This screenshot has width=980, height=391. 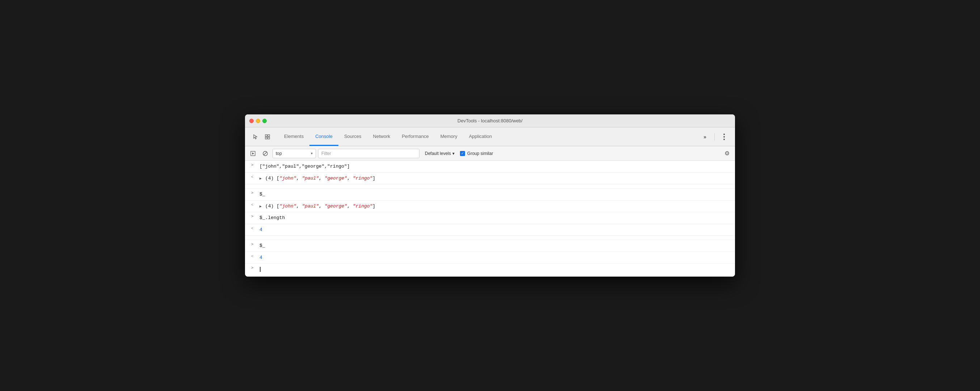 What do you see at coordinates (481, 137) in the screenshot?
I see `tab-application: Application` at bounding box center [481, 137].